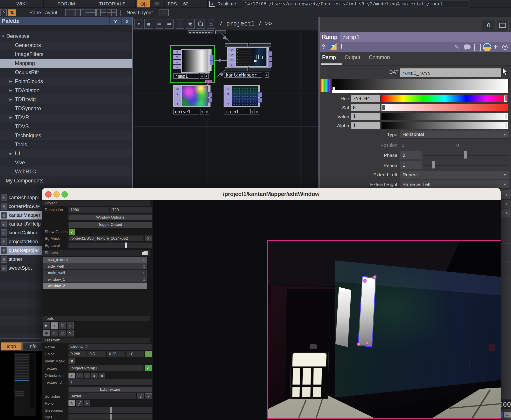 The image size is (511, 420). What do you see at coordinates (226, 103) in the screenshot?
I see `network-editor: ▼ ■ ⇐ ⇒ + ★ ⌂ / project1 / >> ◎` at bounding box center [226, 103].